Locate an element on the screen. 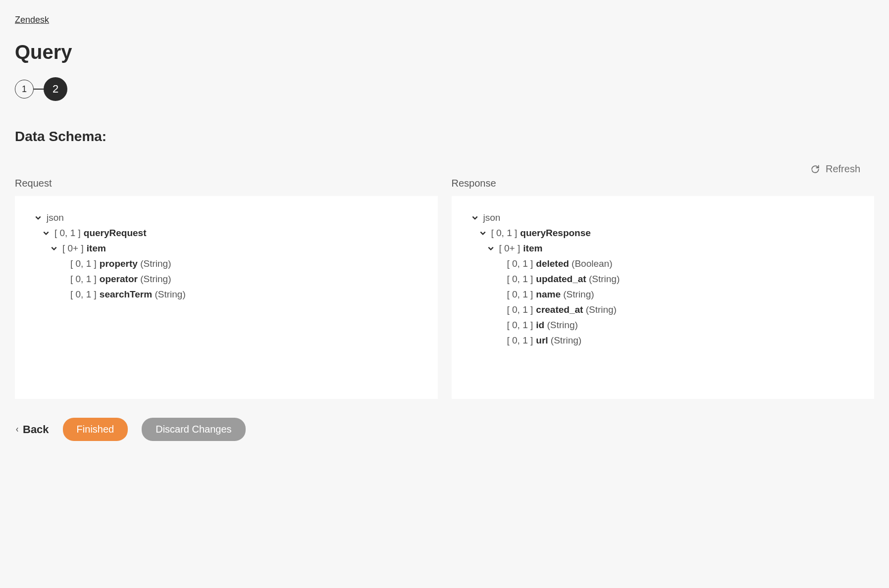 This screenshot has width=889, height=588. step-2: 2 is located at coordinates (55, 89).